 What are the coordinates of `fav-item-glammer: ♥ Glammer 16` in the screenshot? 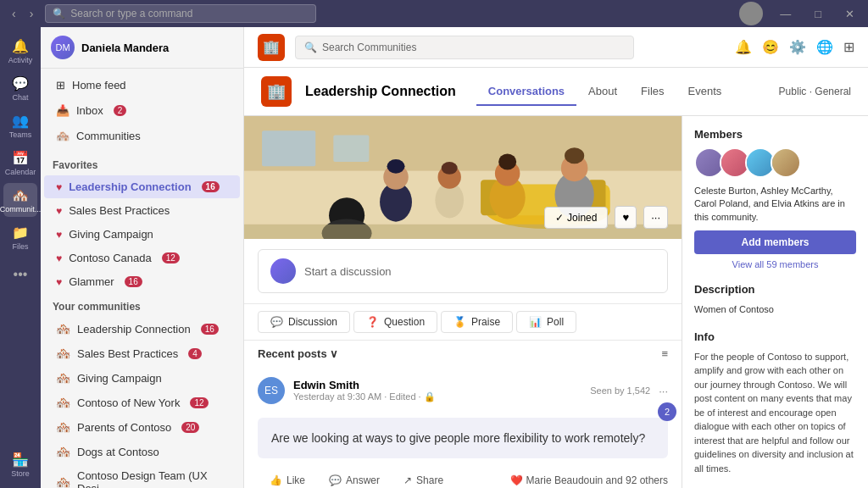 It's located at (142, 281).